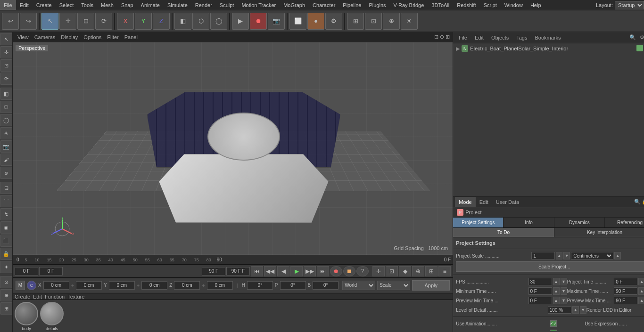 This screenshot has height=332, width=644. Describe the element at coordinates (6, 94) in the screenshot. I see `left-null: ◧` at that location.